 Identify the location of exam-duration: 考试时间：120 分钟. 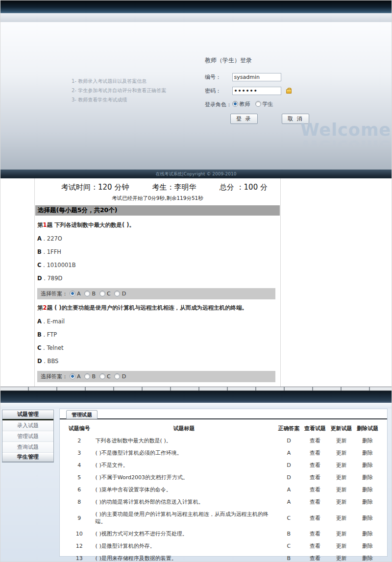
(95, 187).